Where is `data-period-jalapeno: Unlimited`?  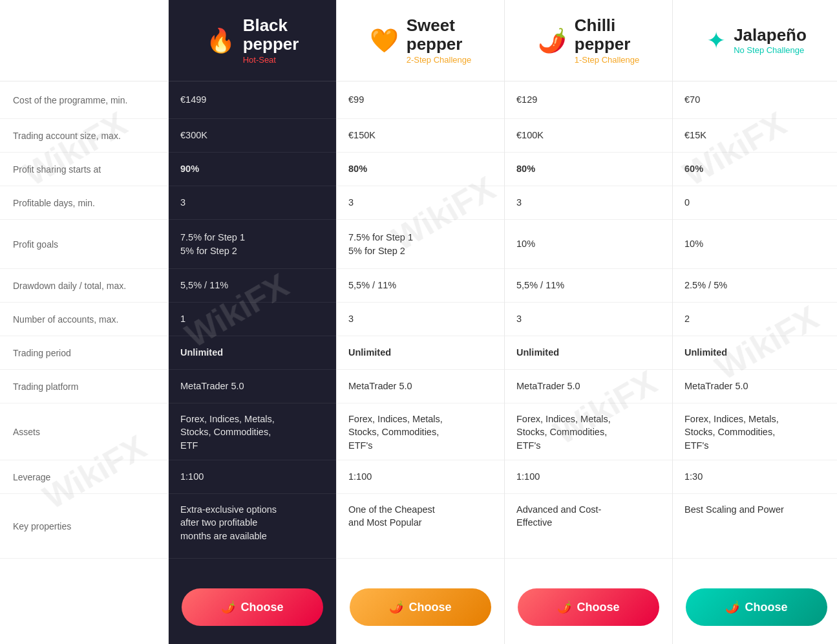
data-period-jalapeno: Unlimited is located at coordinates (755, 353).